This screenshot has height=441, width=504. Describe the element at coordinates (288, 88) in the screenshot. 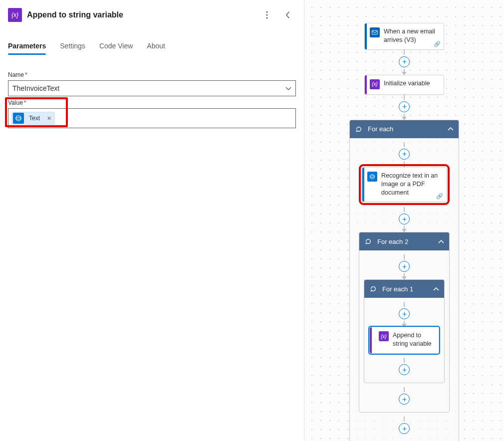

I see `chevron-down-icon` at that location.